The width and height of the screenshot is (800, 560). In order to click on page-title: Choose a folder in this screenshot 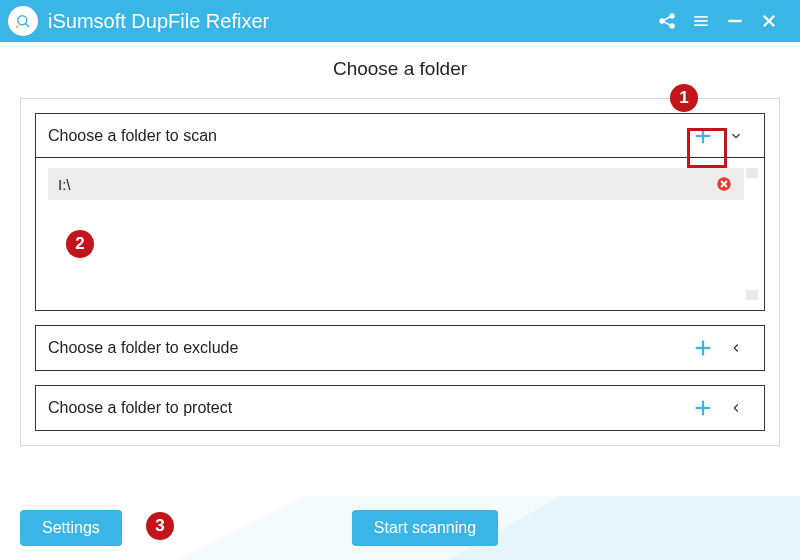, I will do `click(400, 69)`.